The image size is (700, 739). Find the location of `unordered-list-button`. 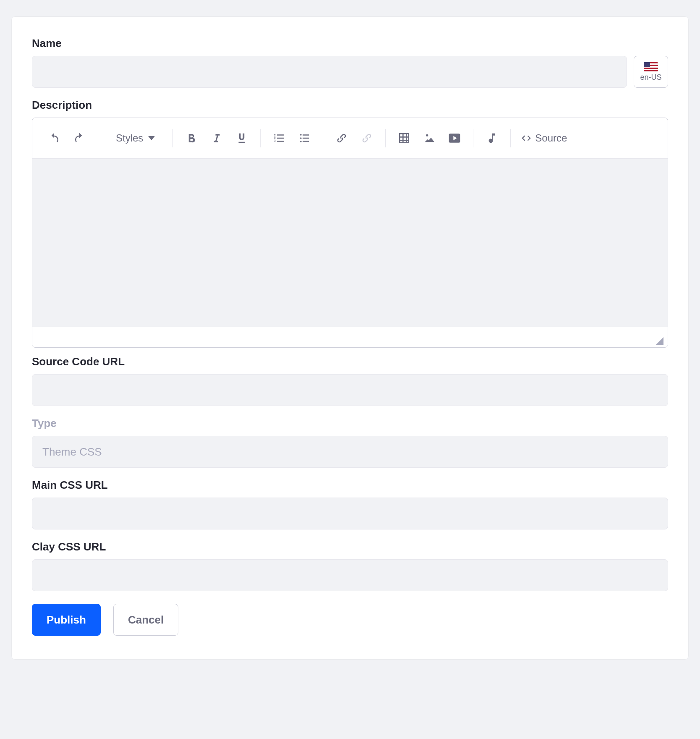

unordered-list-button is located at coordinates (304, 138).